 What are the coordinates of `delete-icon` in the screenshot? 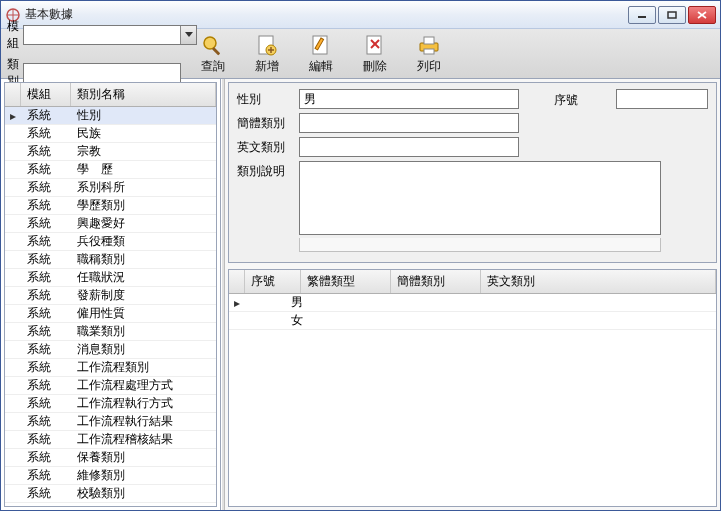 It's located at (375, 45).